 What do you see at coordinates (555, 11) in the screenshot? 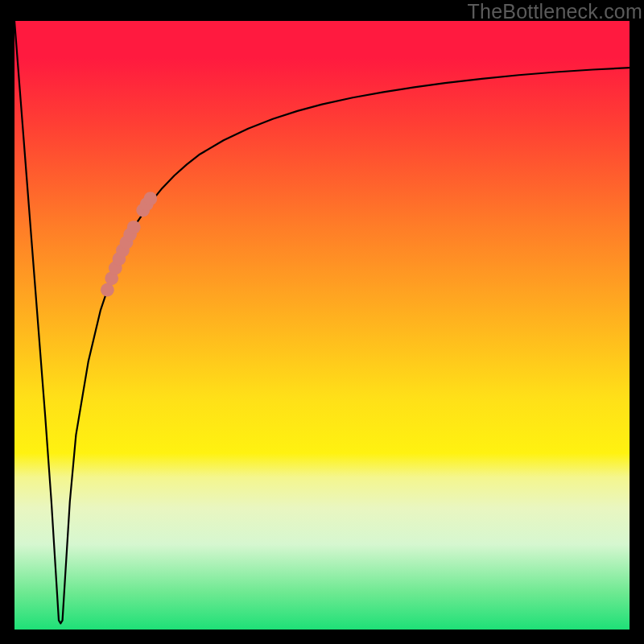
I see `watermark-text: TheBottleneck.com` at bounding box center [555, 11].